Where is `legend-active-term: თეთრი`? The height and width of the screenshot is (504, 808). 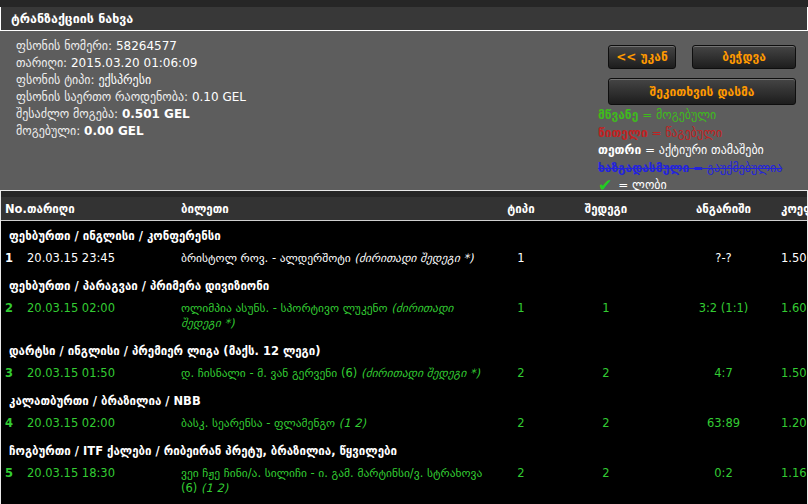
legend-active-term: თეთრი is located at coordinates (620, 150).